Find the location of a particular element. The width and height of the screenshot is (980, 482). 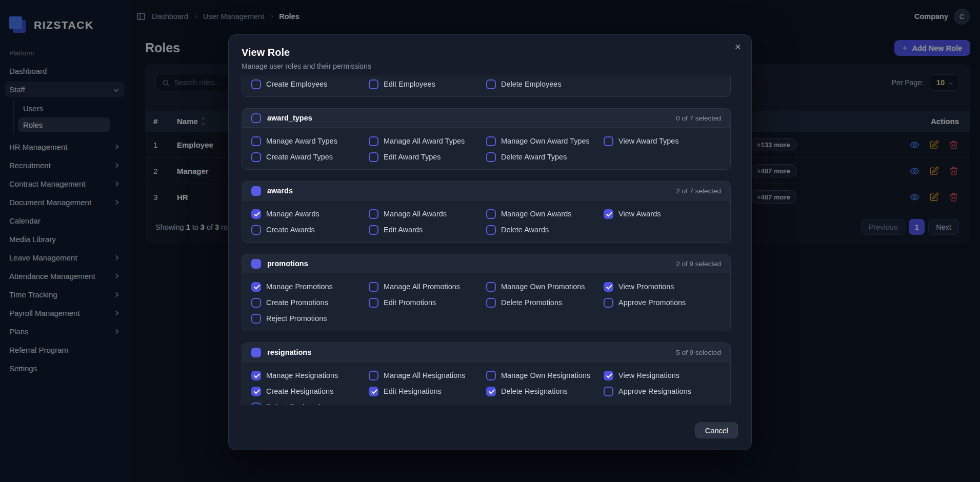

permission-grid: Manage Resignations Manage All Resignati… is located at coordinates (486, 384).